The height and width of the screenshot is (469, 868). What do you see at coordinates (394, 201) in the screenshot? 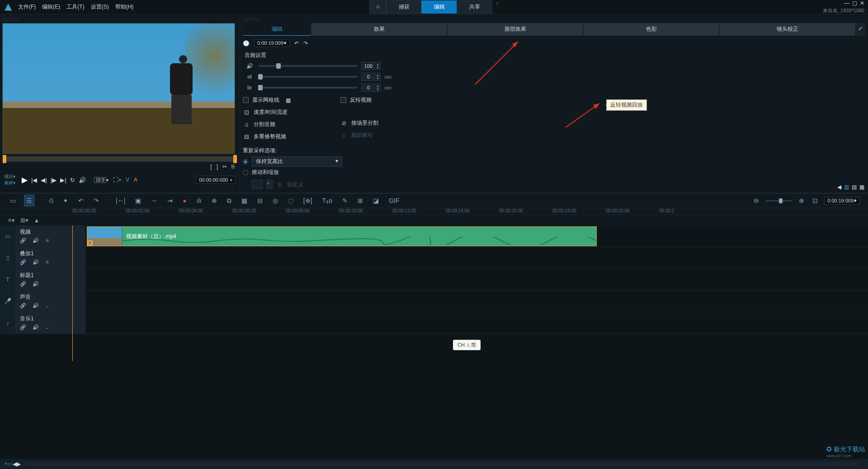
I see `tool-gif-button: GIF` at bounding box center [394, 201].